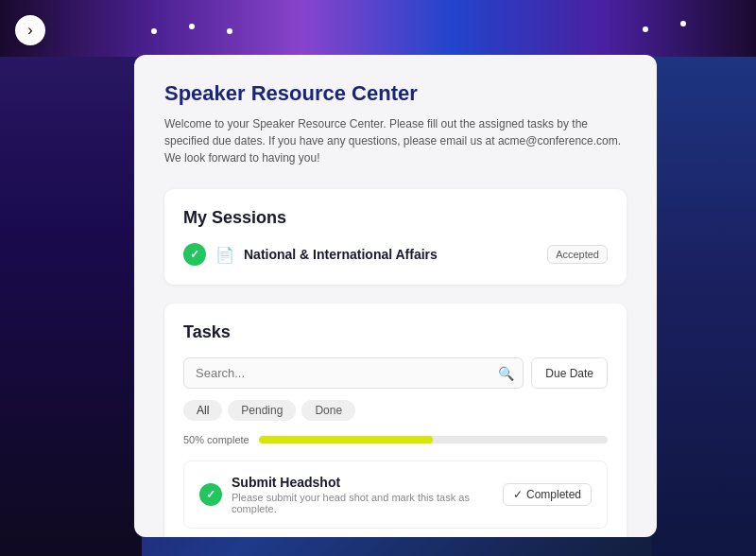 This screenshot has width=756, height=556. Describe the element at coordinates (211, 495) in the screenshot. I see `task-check-icon` at that location.